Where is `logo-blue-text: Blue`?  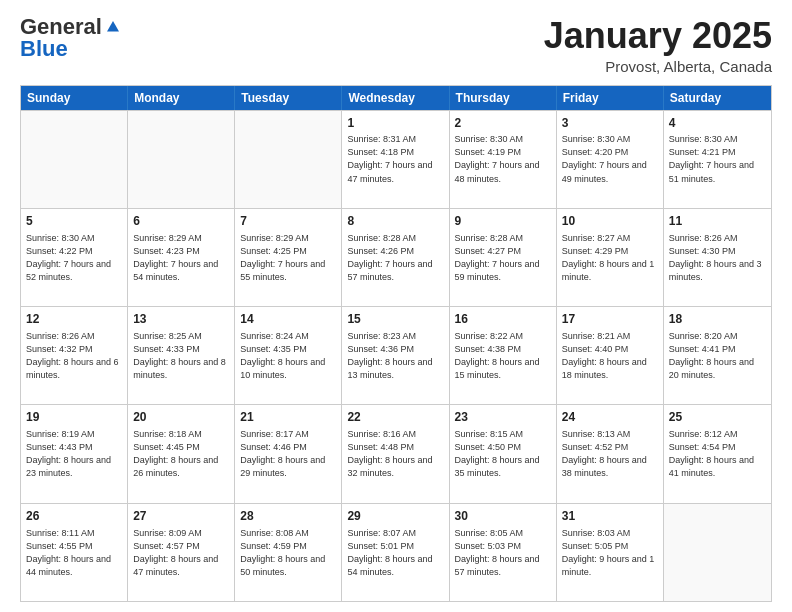
logo-blue-text: Blue is located at coordinates (44, 49).